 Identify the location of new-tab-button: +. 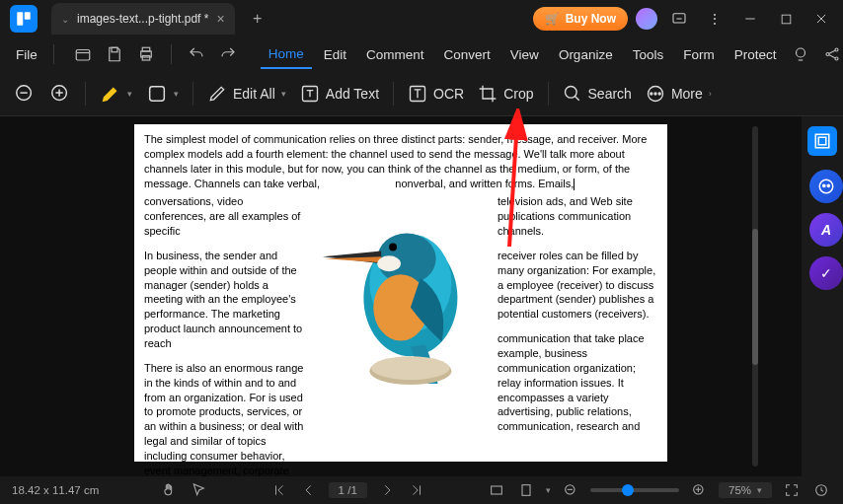
(258, 19).